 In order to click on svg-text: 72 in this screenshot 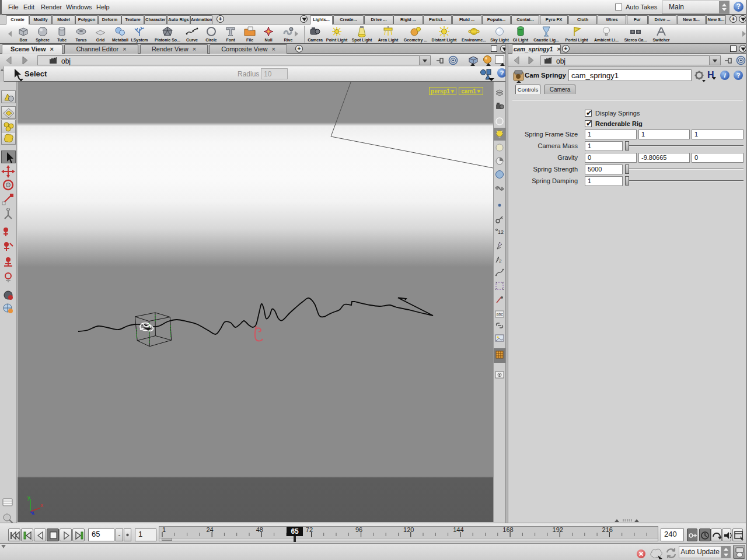, I will do `click(309, 530)`.